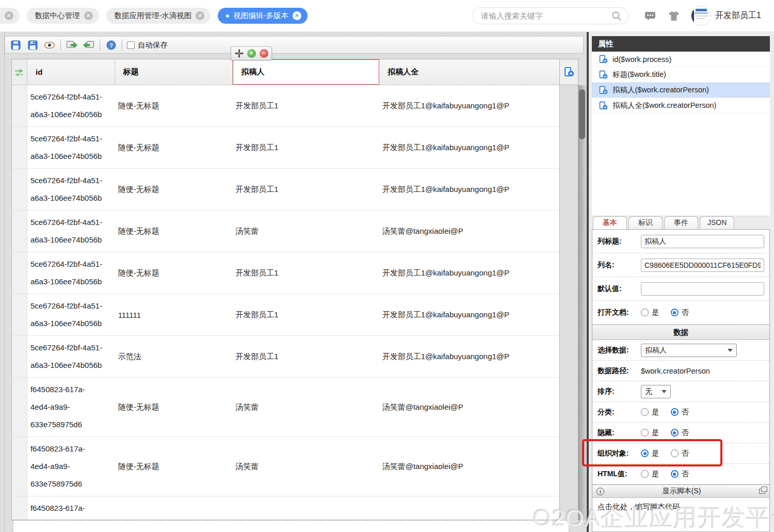 This screenshot has height=532, width=774. What do you see at coordinates (72, 45) in the screenshot?
I see `export-icon` at bounding box center [72, 45].